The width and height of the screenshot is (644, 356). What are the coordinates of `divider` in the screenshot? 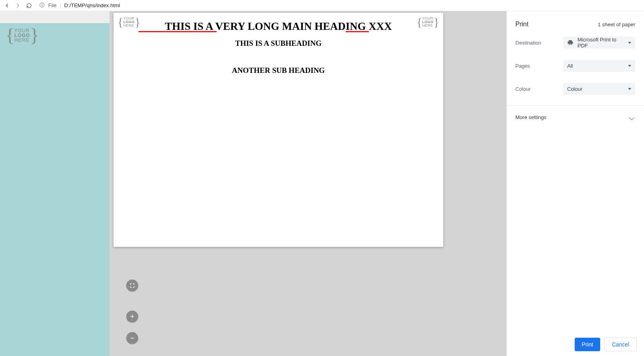 It's located at (575, 105).